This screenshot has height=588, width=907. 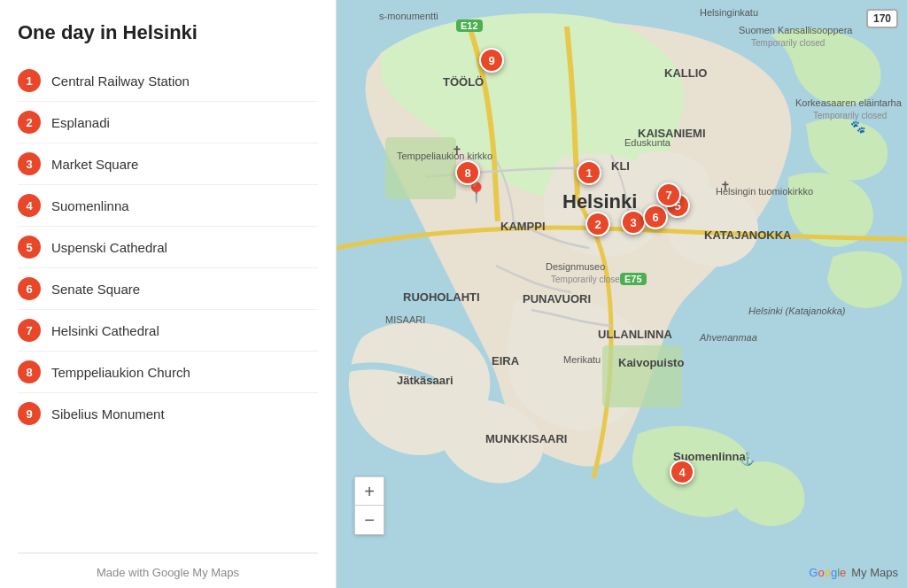 What do you see at coordinates (95, 165) in the screenshot?
I see `location-name-3: Market Square` at bounding box center [95, 165].